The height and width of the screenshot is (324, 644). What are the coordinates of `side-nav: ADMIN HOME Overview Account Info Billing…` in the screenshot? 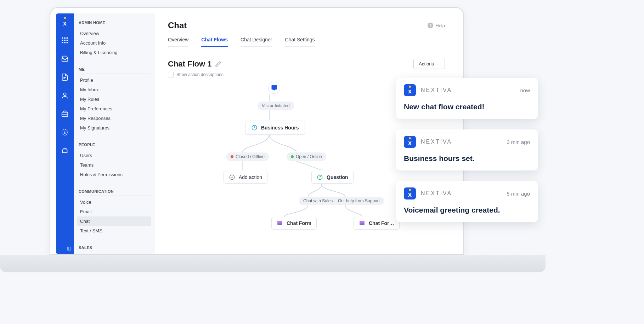 It's located at (114, 134).